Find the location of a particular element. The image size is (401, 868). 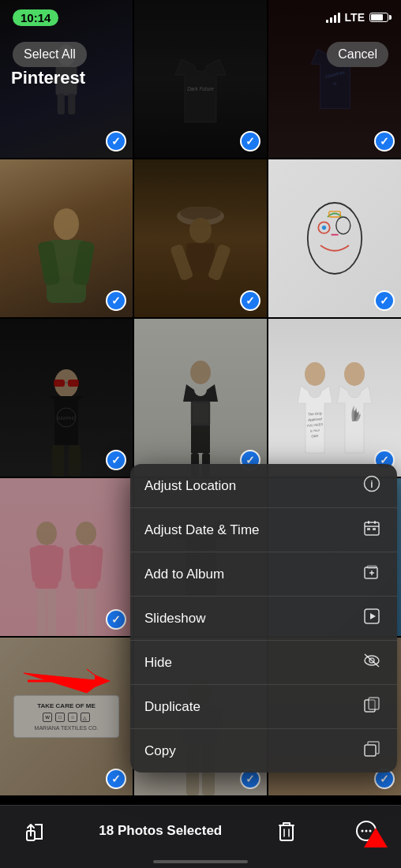

share-button is located at coordinates (35, 831).